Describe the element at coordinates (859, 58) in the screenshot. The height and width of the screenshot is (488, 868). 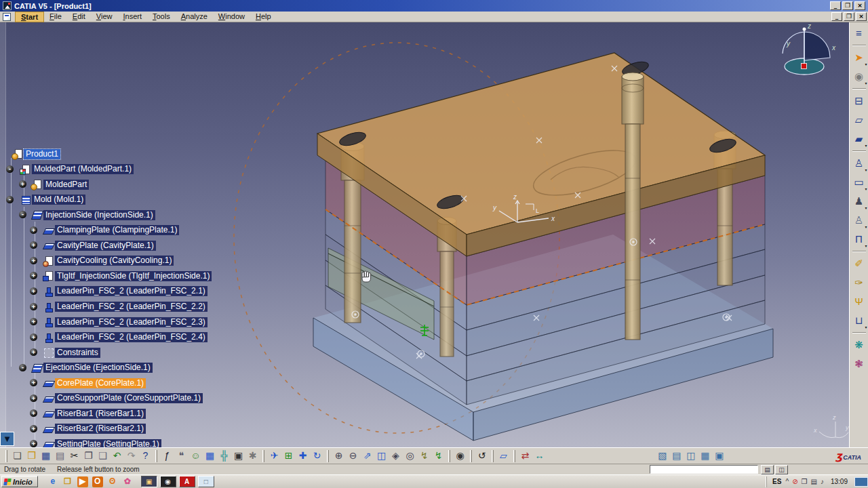
I see `select-cursor-icon: ➤▾` at that location.